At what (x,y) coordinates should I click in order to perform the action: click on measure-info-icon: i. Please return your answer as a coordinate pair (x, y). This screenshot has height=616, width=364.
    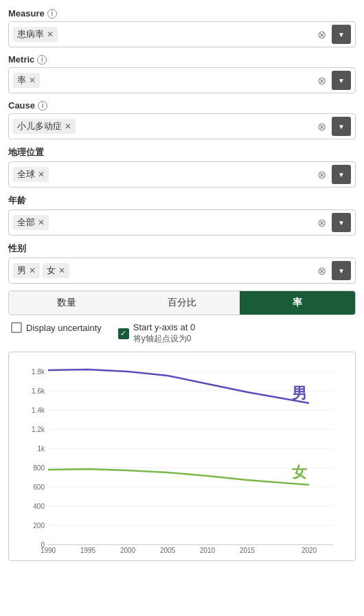
    Looking at the image, I should click on (52, 14).